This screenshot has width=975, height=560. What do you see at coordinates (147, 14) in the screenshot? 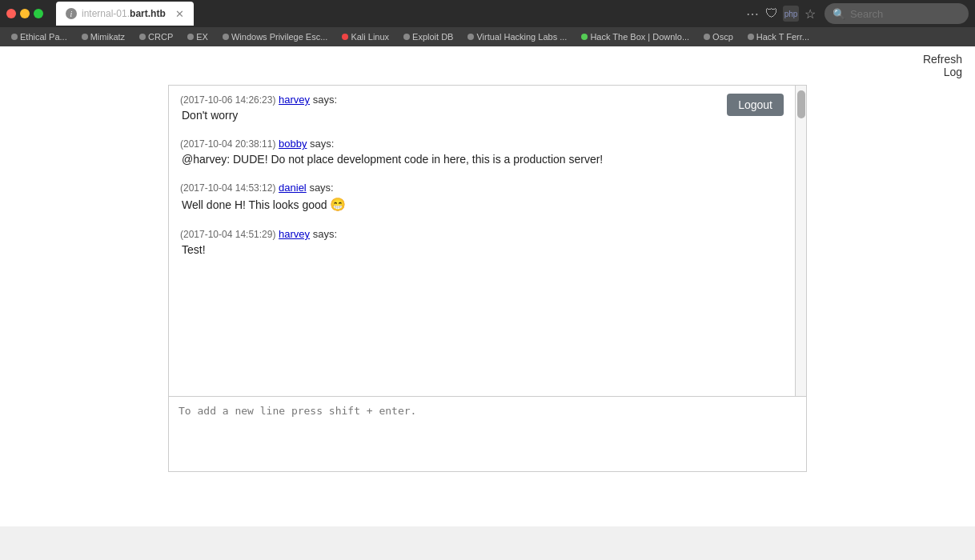
I see `tab-title-domain: bart.htb` at bounding box center [147, 14].